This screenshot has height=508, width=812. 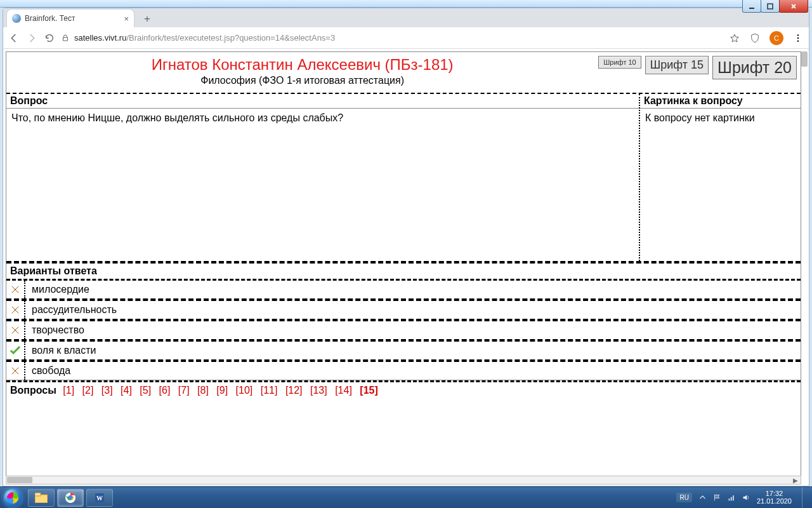 I want to click on window-maximize-button, so click(x=770, y=6).